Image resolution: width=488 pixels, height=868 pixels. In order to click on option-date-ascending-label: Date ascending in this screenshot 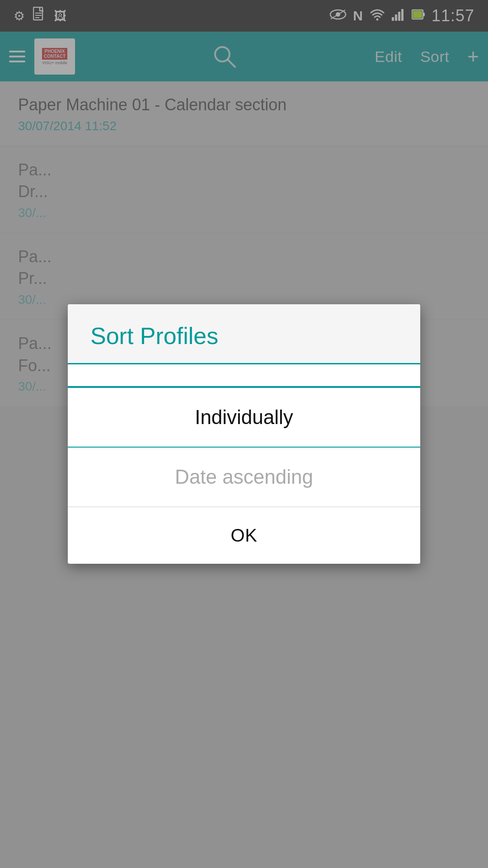, I will do `click(244, 476)`.